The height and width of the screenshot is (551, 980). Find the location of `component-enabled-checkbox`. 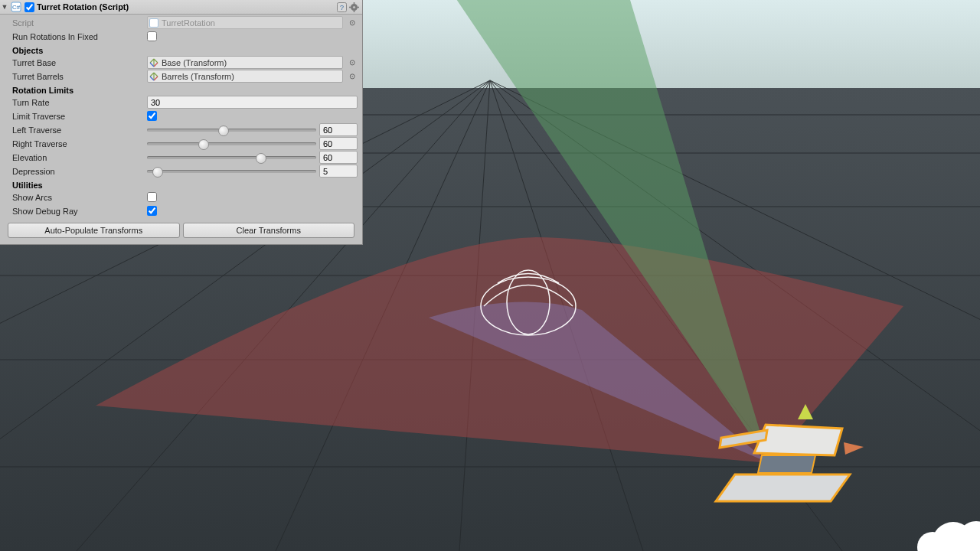

component-enabled-checkbox is located at coordinates (29, 8).